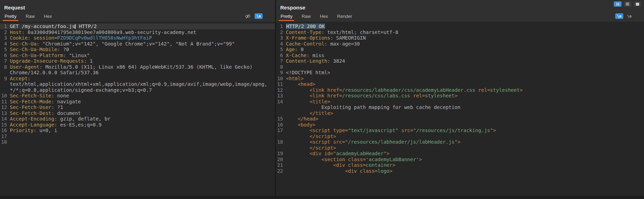 The width and height of the screenshot is (644, 199). Describe the element at coordinates (138, 16) in the screenshot. I see `request-tab-bar: PrettyRawHex \n` at that location.